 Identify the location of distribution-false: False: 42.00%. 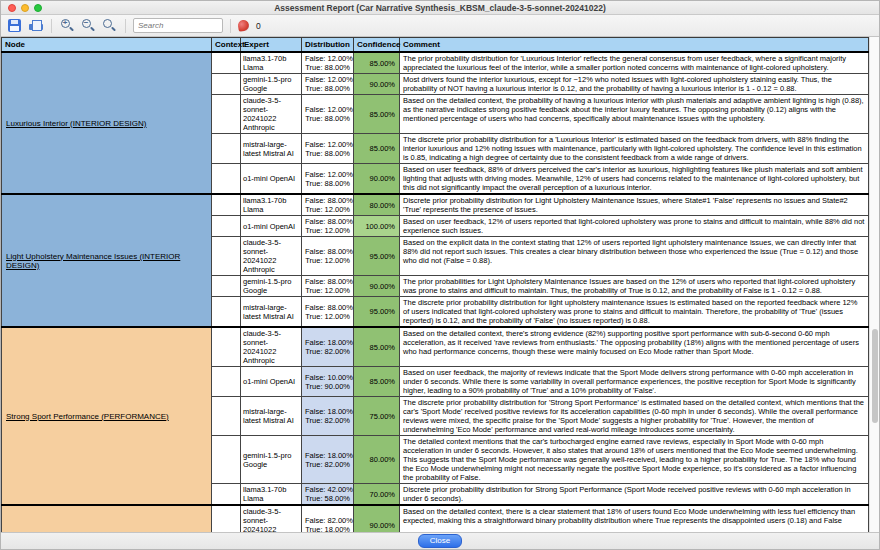
(328, 490).